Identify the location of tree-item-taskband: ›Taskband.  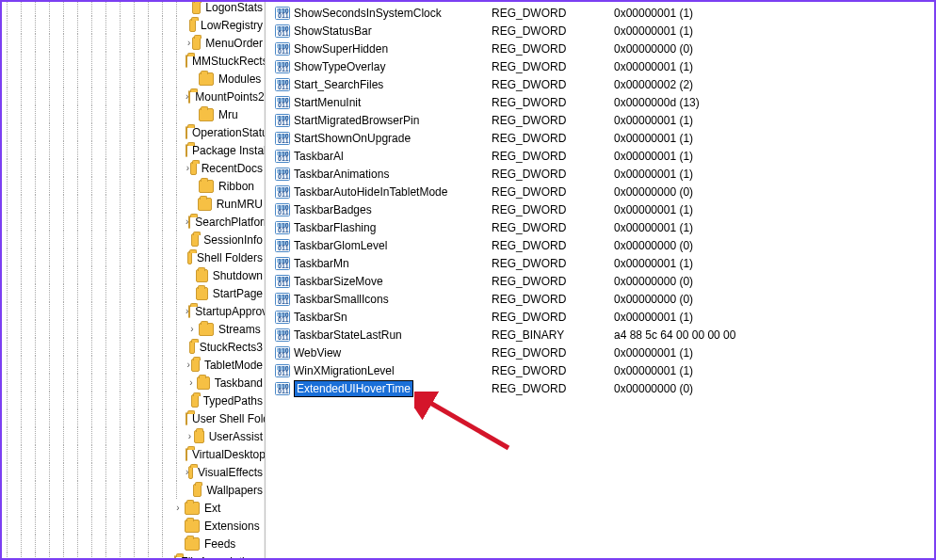
(134, 382).